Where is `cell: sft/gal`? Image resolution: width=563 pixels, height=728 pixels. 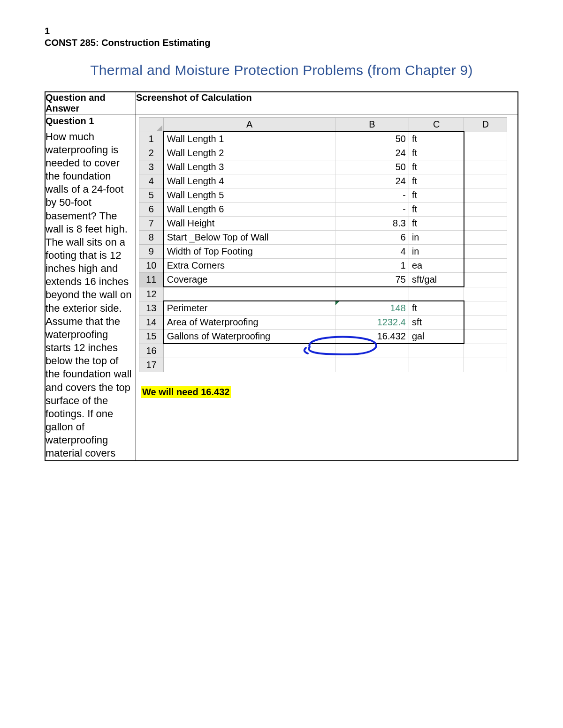 cell: sft/gal is located at coordinates (436, 280).